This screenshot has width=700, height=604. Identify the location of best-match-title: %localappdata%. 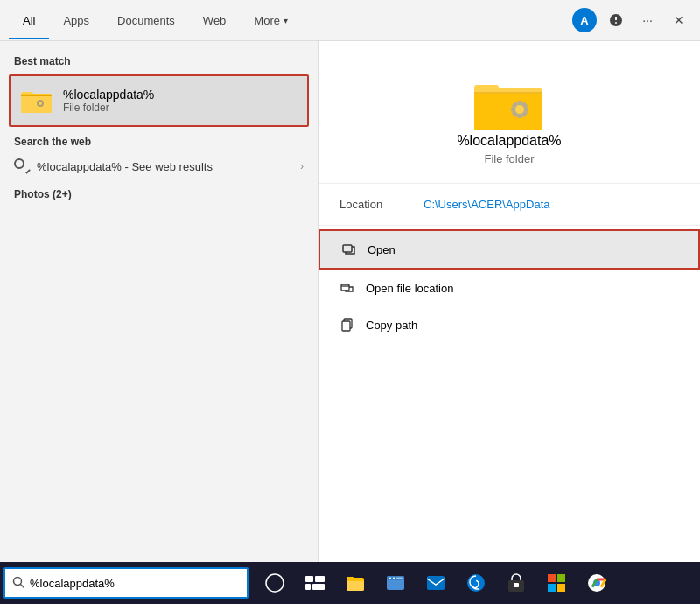
(108, 95).